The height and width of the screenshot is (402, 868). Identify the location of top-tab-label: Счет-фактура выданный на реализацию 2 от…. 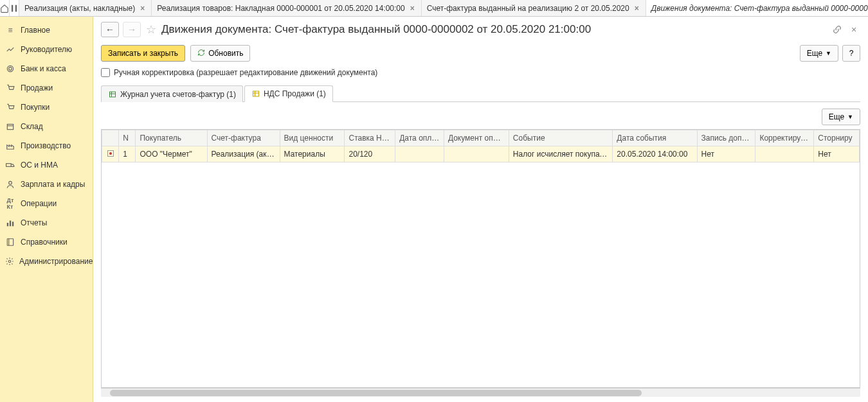
(529, 8).